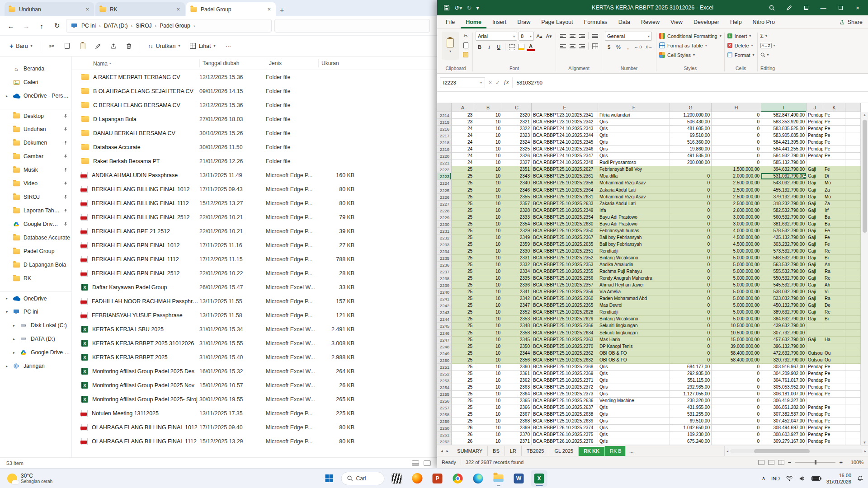 Image resolution: width=868 pixels, height=488 pixels. Describe the element at coordinates (488, 421) in the screenshot. I see `cell-B2259: 10` at that location.